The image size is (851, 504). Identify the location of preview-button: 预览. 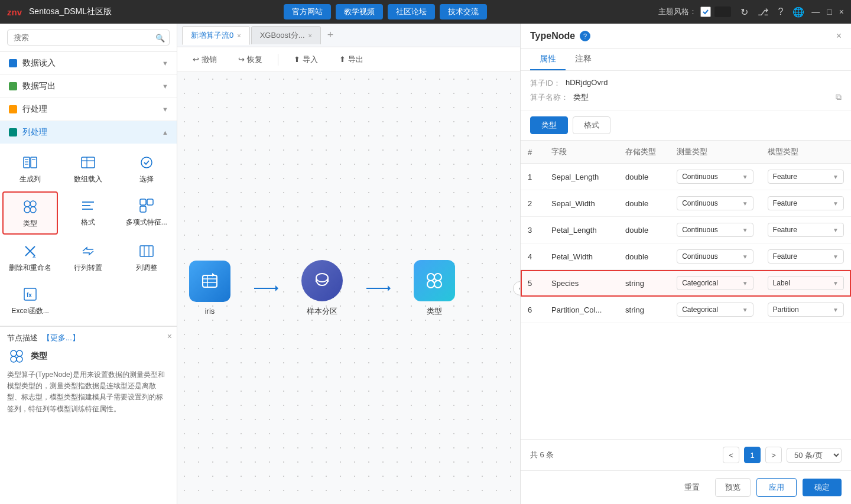
(733, 487).